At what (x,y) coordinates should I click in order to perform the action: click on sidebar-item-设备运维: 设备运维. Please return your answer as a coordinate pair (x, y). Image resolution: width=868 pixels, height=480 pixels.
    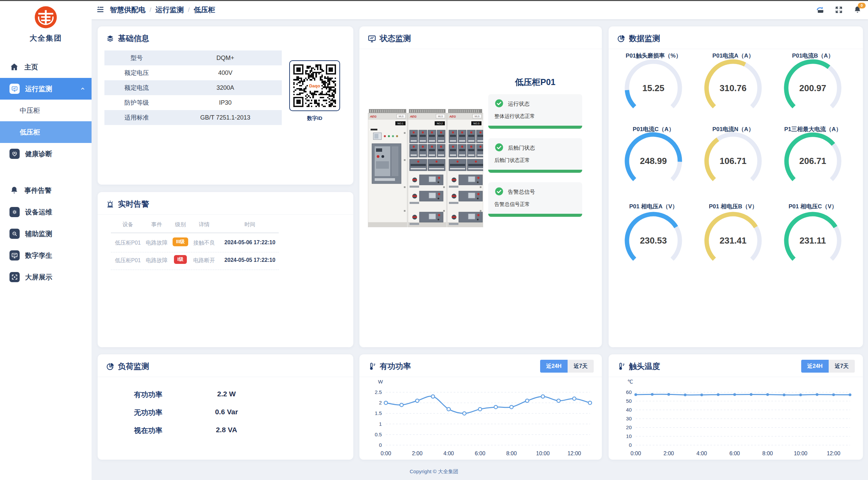
    Looking at the image, I should click on (46, 212).